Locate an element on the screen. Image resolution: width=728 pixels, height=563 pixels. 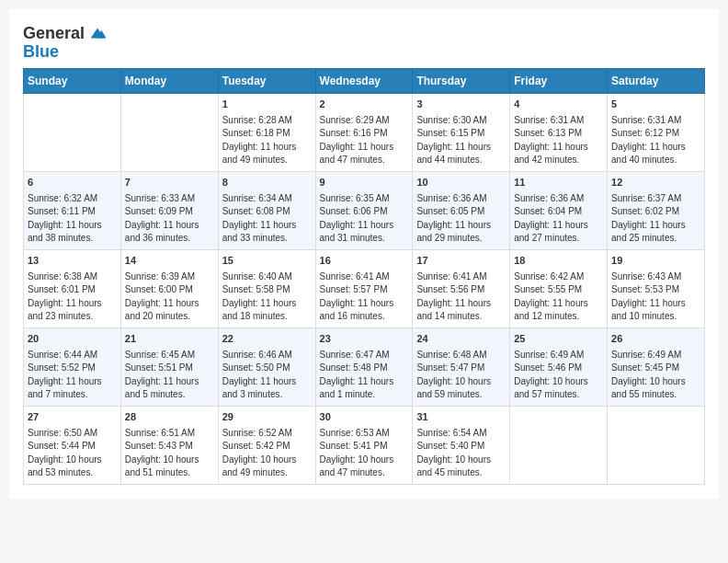
day-info: Sunrise: 6:32 AM is located at coordinates (72, 199).